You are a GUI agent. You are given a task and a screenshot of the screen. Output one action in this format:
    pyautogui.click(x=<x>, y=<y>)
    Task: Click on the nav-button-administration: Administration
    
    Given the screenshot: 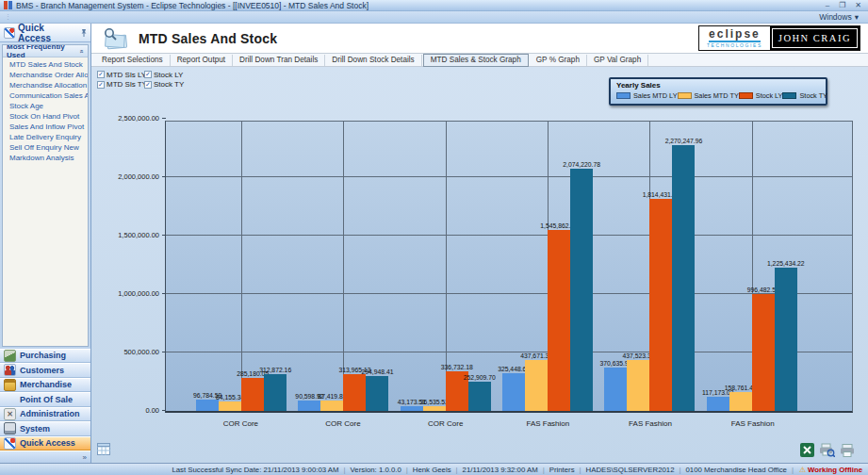 What is the action you would take?
    pyautogui.click(x=45, y=415)
    